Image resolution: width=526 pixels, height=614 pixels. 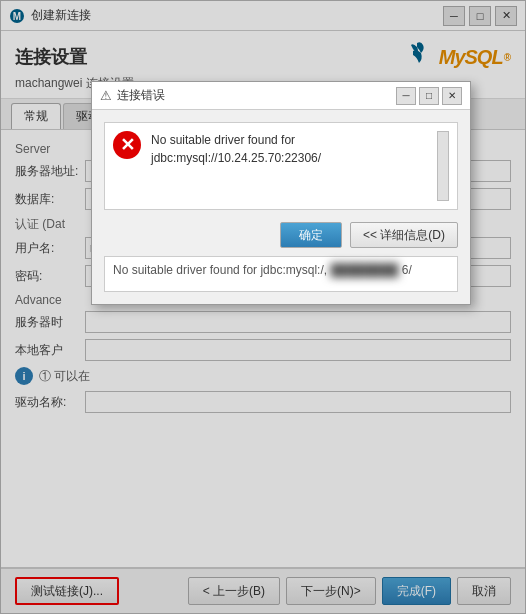 What do you see at coordinates (429, 96) in the screenshot?
I see `dialog-title-controls: ─ □ ✕` at bounding box center [429, 96].